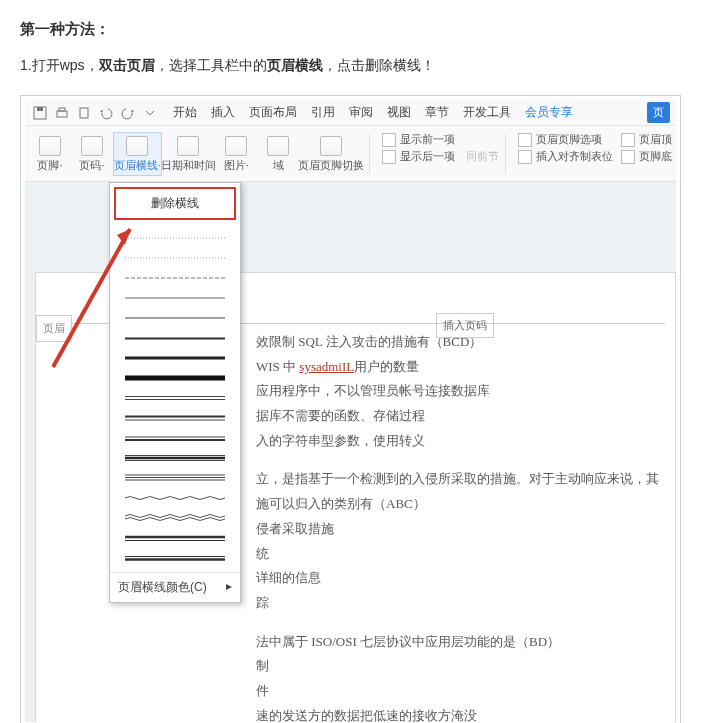  What do you see at coordinates (138, 154) in the screenshot?
I see `header-line-button: 页眉横线·` at bounding box center [138, 154].